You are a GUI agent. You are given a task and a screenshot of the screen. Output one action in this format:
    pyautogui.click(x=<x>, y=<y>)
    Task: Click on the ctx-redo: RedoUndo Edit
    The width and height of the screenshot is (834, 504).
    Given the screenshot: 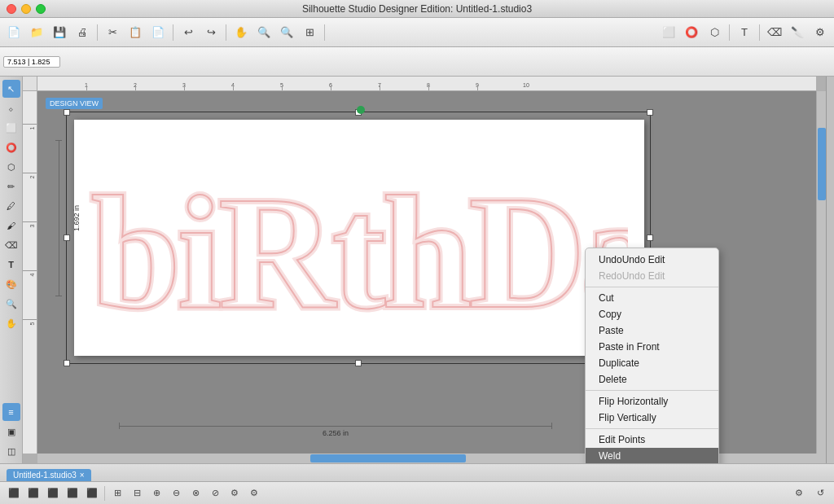 What is the action you would take?
    pyautogui.click(x=652, y=276)
    